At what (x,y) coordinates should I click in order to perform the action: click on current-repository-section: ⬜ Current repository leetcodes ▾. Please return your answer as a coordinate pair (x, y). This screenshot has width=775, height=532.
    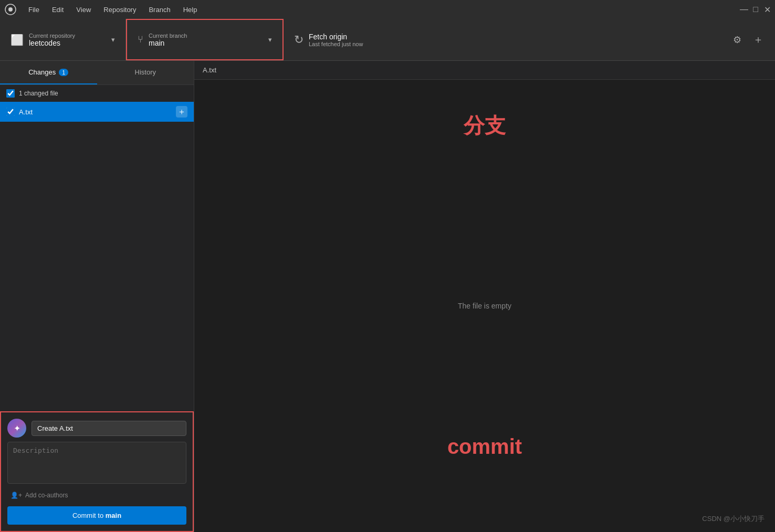
    Looking at the image, I should click on (63, 40).